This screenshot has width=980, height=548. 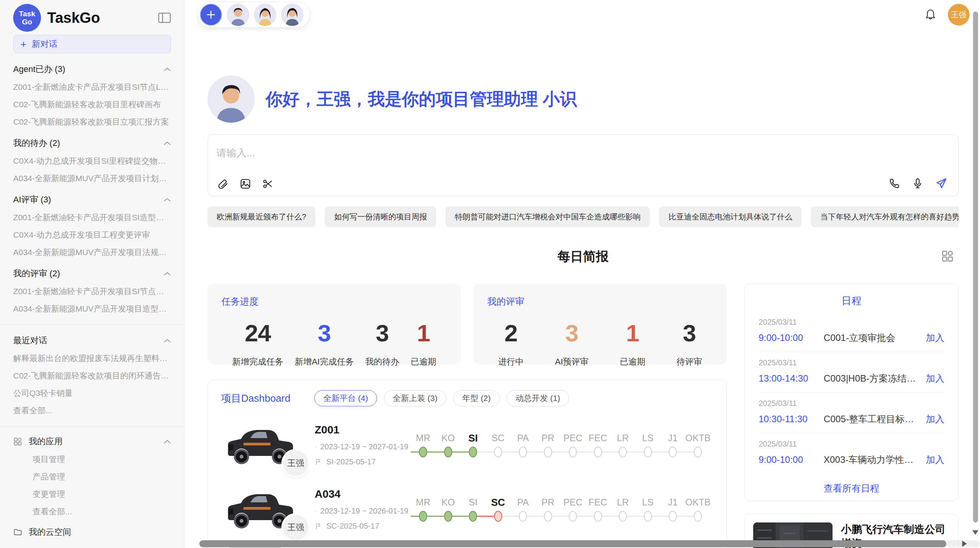 I want to click on schedule-entry: 2025/03/1110:30-11:30C005-整车工程目标评审加入, so click(x=852, y=413).